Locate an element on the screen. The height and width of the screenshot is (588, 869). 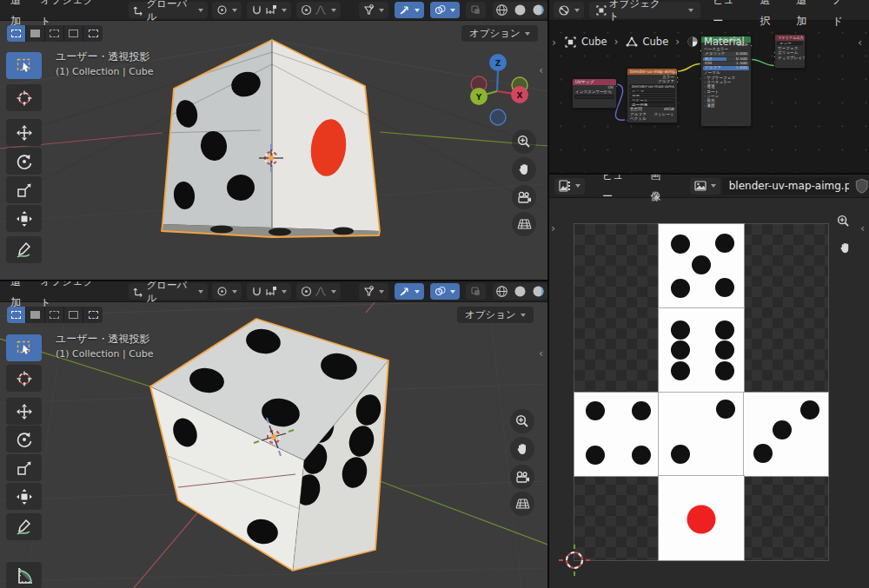
projection-dropdown: 平面 is located at coordinates (652, 96).